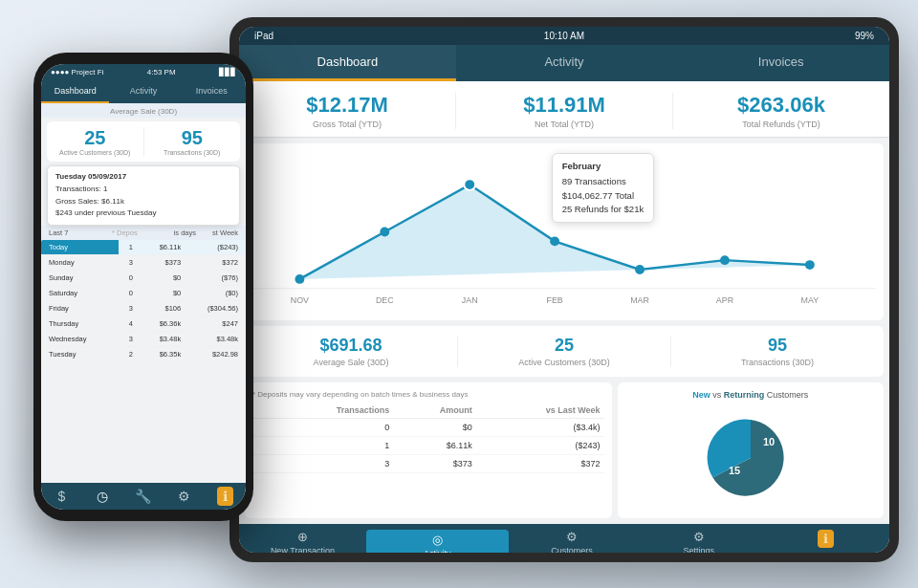 The width and height of the screenshot is (918, 588). Describe the element at coordinates (331, 411) in the screenshot. I see `col-tx: Transactions` at that location.